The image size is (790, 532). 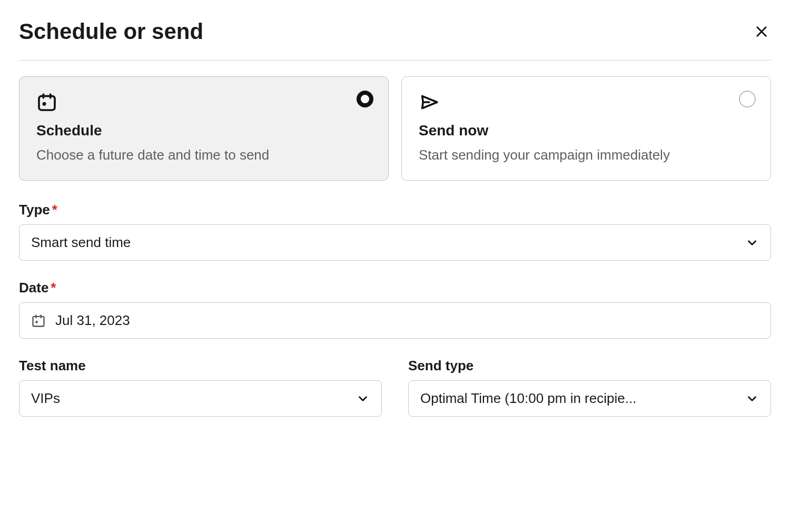 I want to click on close-button, so click(x=762, y=32).